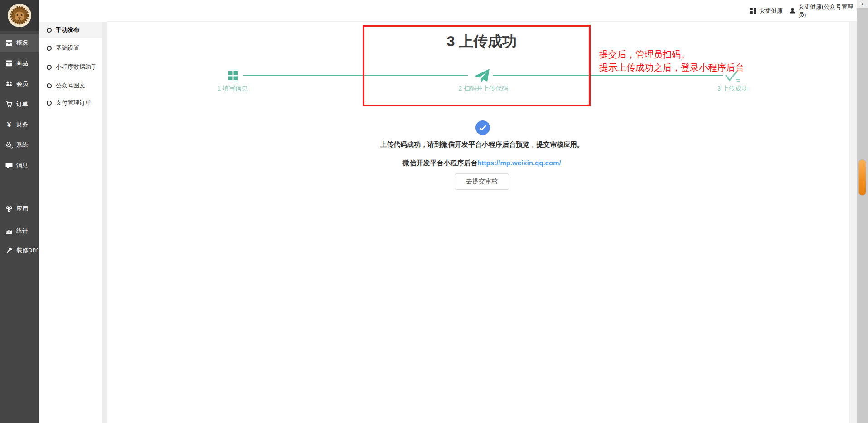 The height and width of the screenshot is (423, 868). Describe the element at coordinates (22, 166) in the screenshot. I see `sidebar-item-label: 消息` at that location.